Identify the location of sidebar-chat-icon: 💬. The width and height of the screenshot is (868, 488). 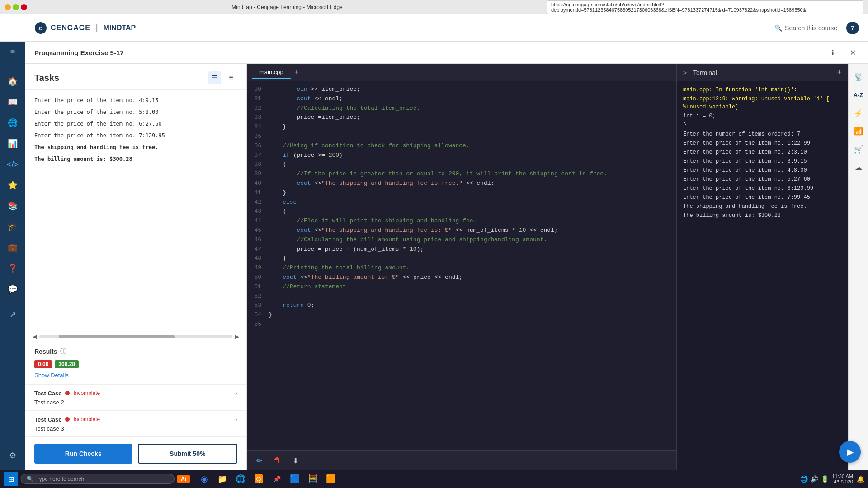
(13, 289).